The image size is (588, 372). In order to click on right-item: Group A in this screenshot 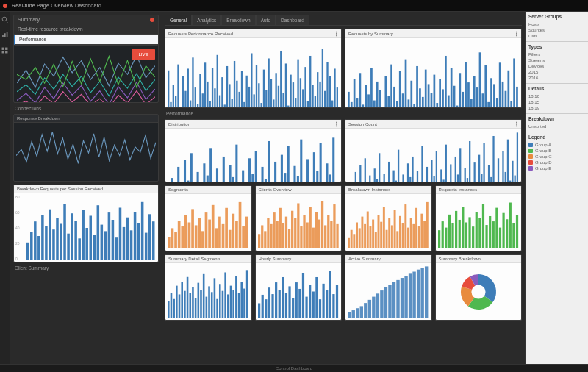, I will do `click(557, 145)`.